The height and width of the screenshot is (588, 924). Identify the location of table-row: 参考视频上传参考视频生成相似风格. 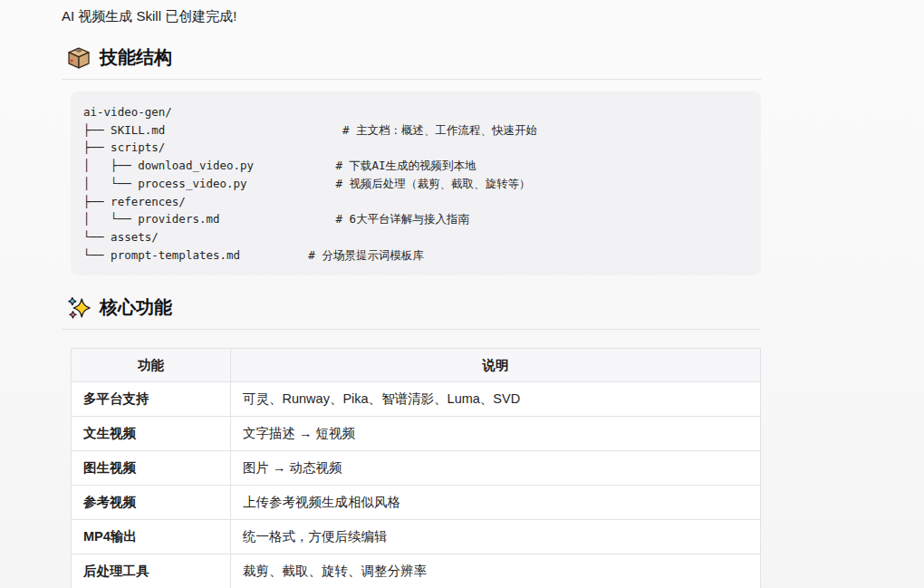
(417, 503).